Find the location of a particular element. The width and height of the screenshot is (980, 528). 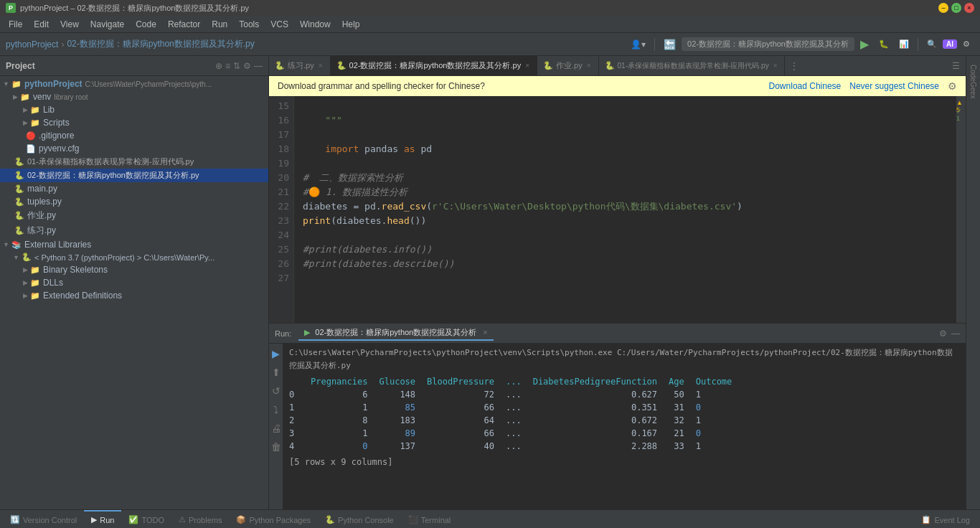

run-settings-icon: ⚙ is located at coordinates (943, 334).